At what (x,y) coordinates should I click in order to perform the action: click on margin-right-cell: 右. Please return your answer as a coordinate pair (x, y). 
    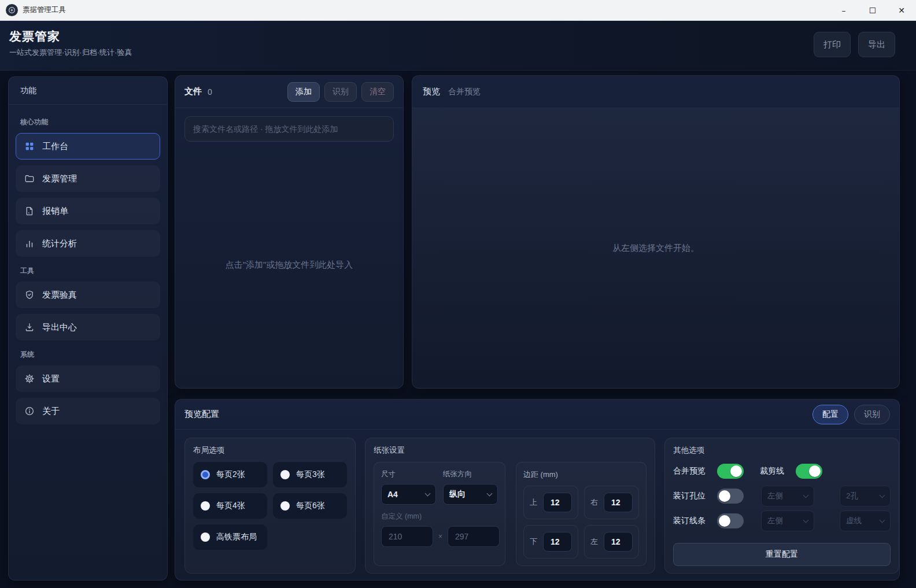
    Looking at the image, I should click on (612, 502).